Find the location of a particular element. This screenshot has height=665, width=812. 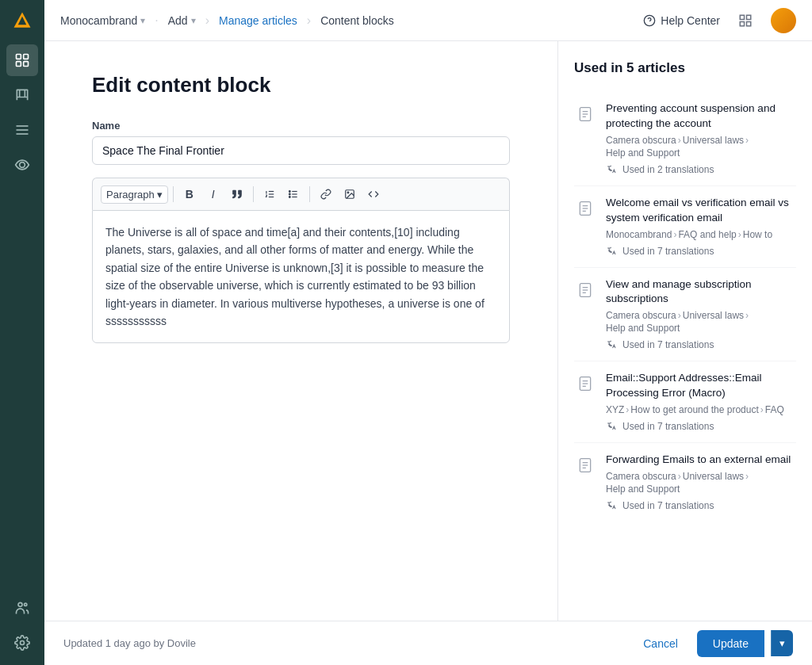

help-center-button: Help Center is located at coordinates (682, 21).